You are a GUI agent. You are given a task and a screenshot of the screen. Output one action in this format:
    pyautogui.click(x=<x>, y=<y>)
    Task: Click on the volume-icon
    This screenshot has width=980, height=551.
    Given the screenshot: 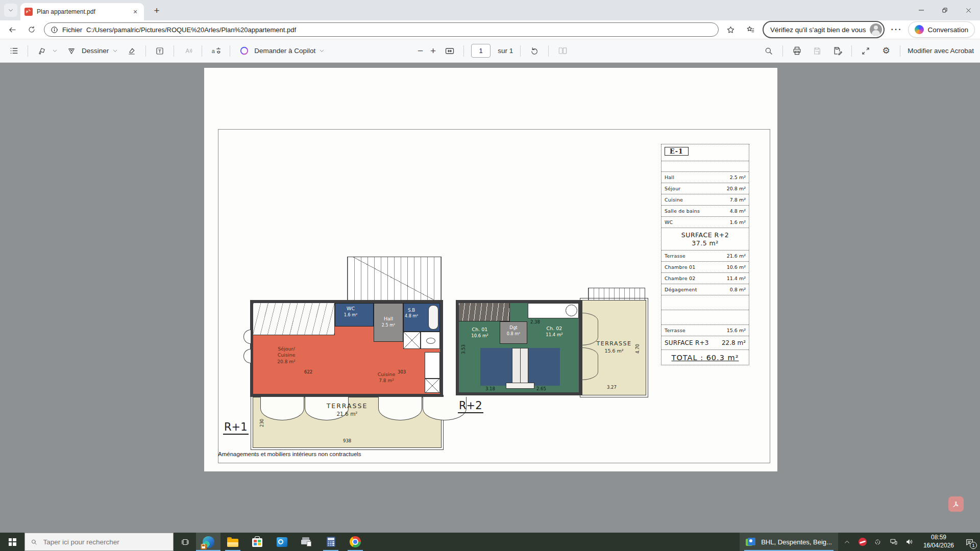 What is the action you would take?
    pyautogui.click(x=910, y=542)
    